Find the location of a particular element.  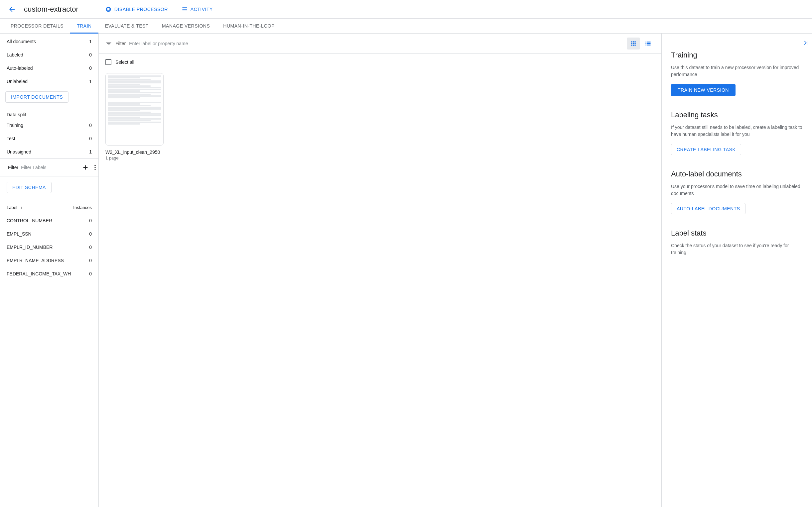

split-row-test: Test 0 is located at coordinates (49, 138).